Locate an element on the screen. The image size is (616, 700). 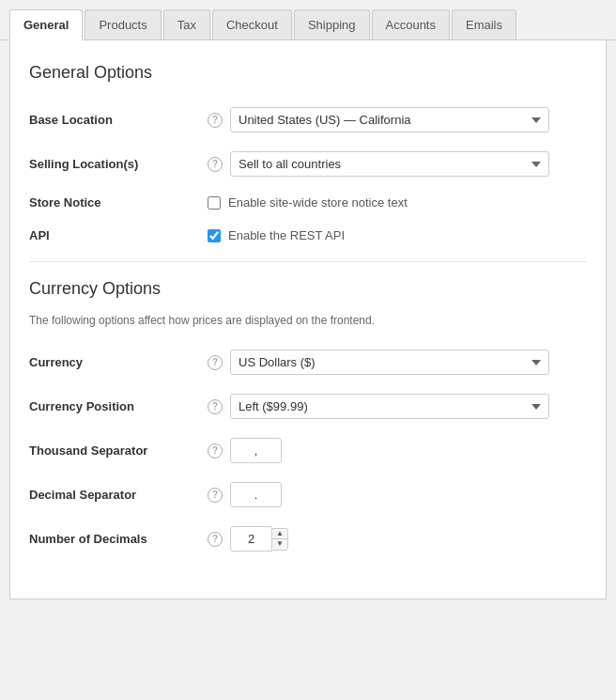
selling-location-label: Selling Location(s) is located at coordinates (118, 163).